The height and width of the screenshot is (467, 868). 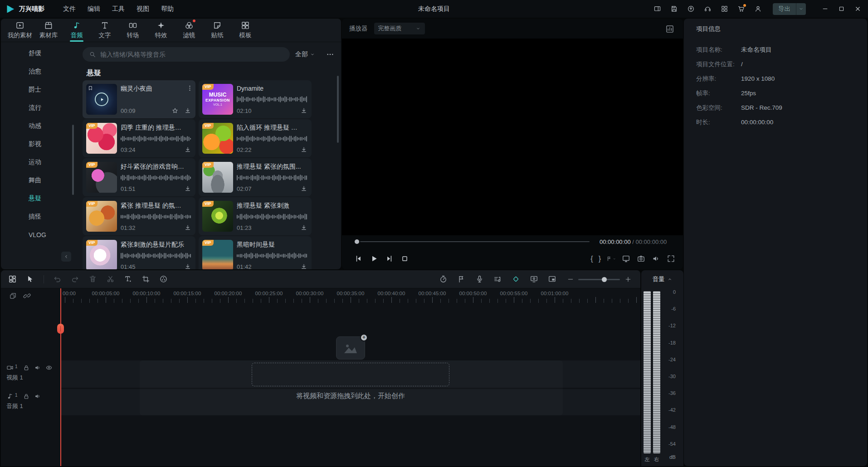 I want to click on collapse-panel-button, so click(x=66, y=257).